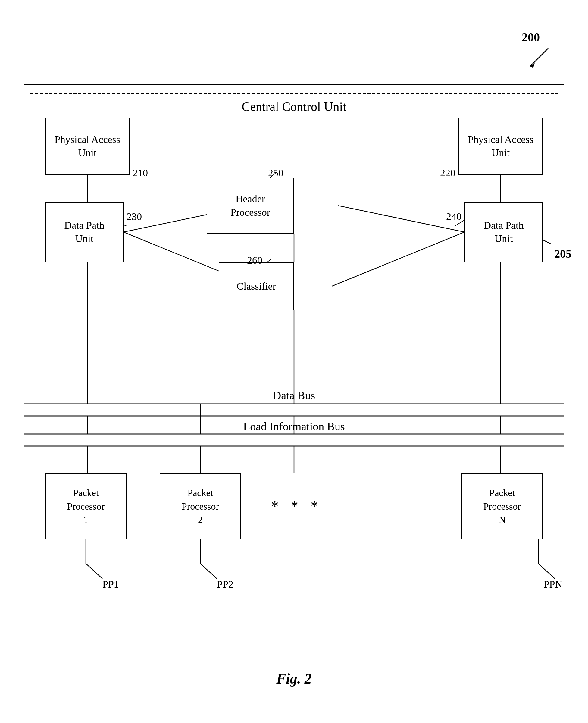  I want to click on pp1-label: PacketProcessor1, so click(86, 506).